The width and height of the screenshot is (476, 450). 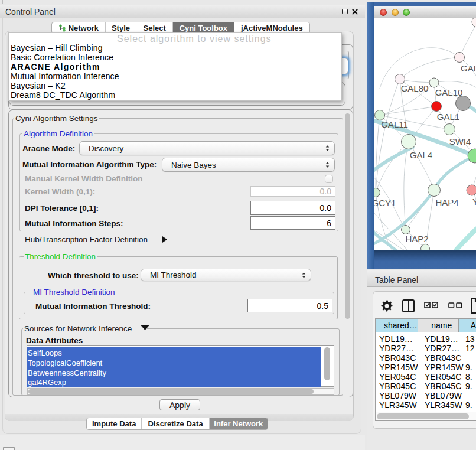 I want to click on svg-text: Y, so click(x=474, y=202).